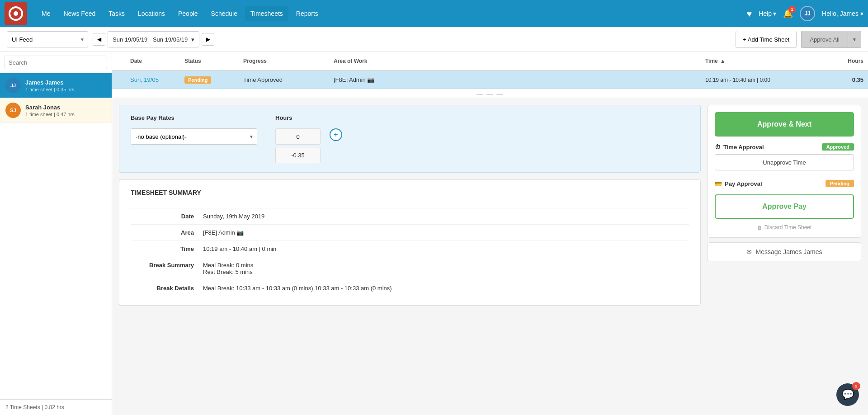  I want to click on summary-val-break: Meal Break: 0 mins Rest Break: 5 mins, so click(446, 269).